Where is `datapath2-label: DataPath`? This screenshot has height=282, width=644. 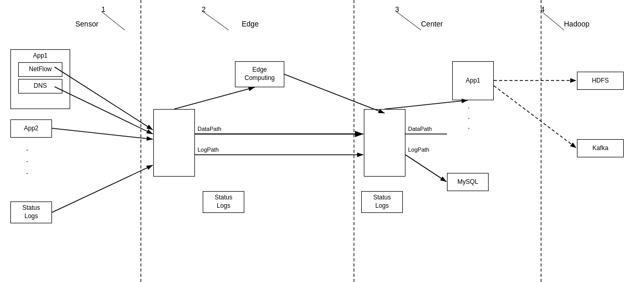 datapath2-label: DataPath is located at coordinates (420, 129).